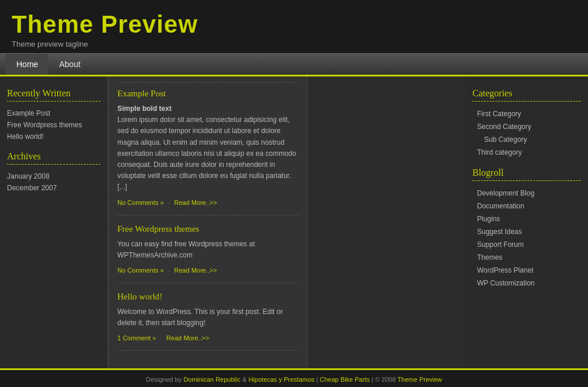 This screenshot has width=588, height=387. I want to click on main-nav: Home About, so click(294, 65).